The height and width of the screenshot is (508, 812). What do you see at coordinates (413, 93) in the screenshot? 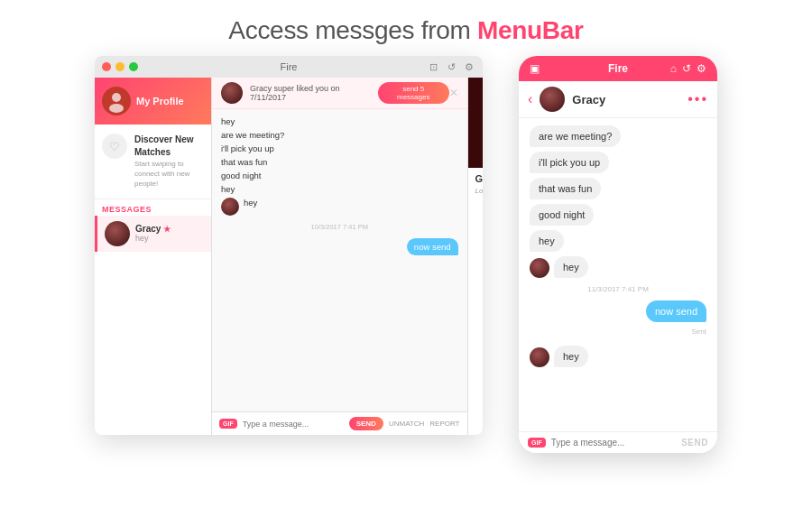
I see `send-messages-button: send 5 messages` at bounding box center [413, 93].